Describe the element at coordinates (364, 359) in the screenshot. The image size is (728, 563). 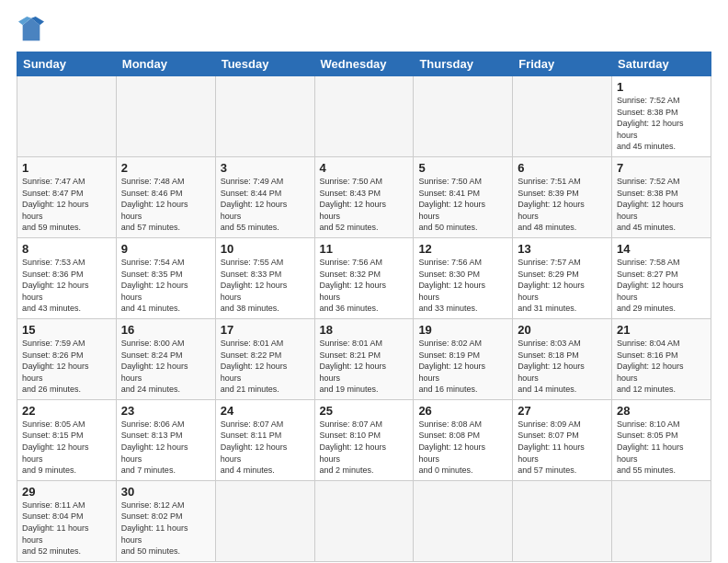
I see `calendar-day: 18Sunrise: 8:01 AMSunset: 8:21 PMDayligh…` at that location.